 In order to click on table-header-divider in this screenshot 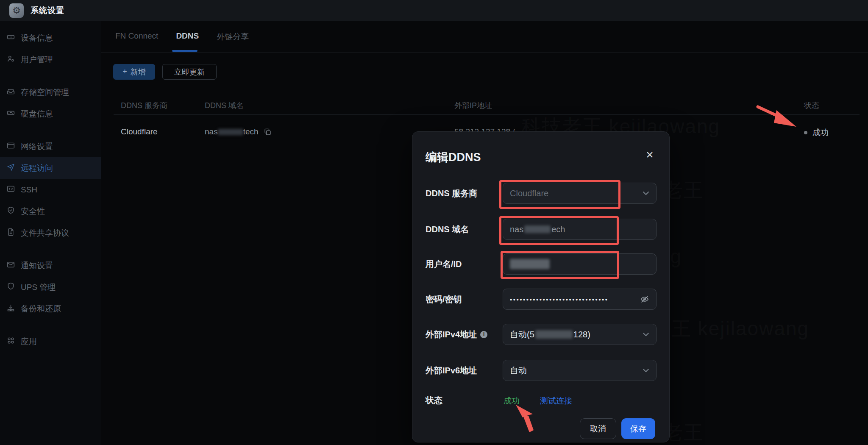, I will do `click(487, 114)`.